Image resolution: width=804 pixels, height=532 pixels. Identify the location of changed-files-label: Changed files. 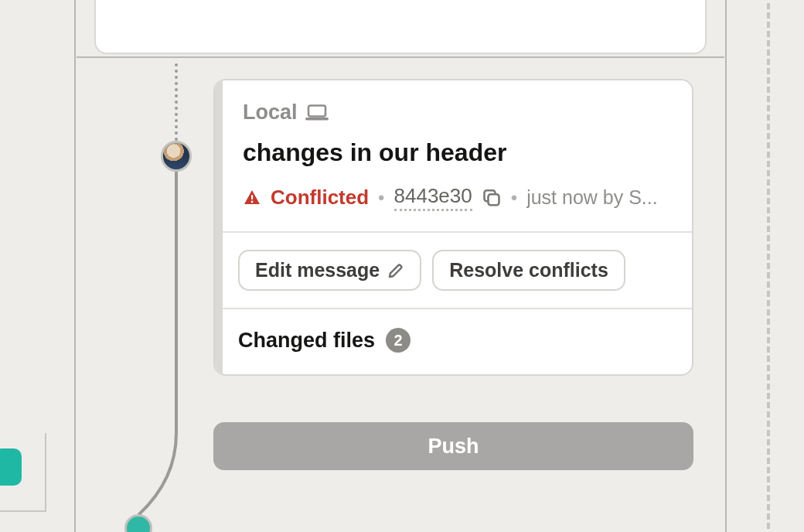
(306, 340).